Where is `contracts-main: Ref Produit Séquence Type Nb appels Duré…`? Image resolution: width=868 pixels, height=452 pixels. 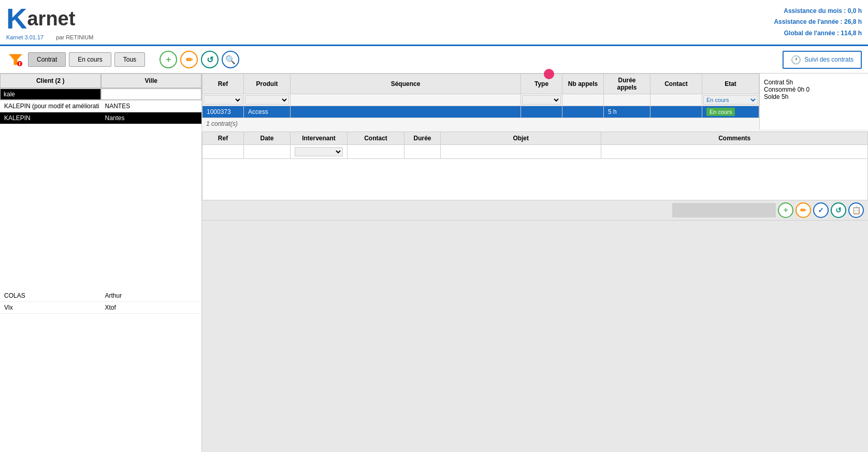
contracts-main: Ref Produit Séquence Type Nb appels Duré… is located at coordinates (481, 101).